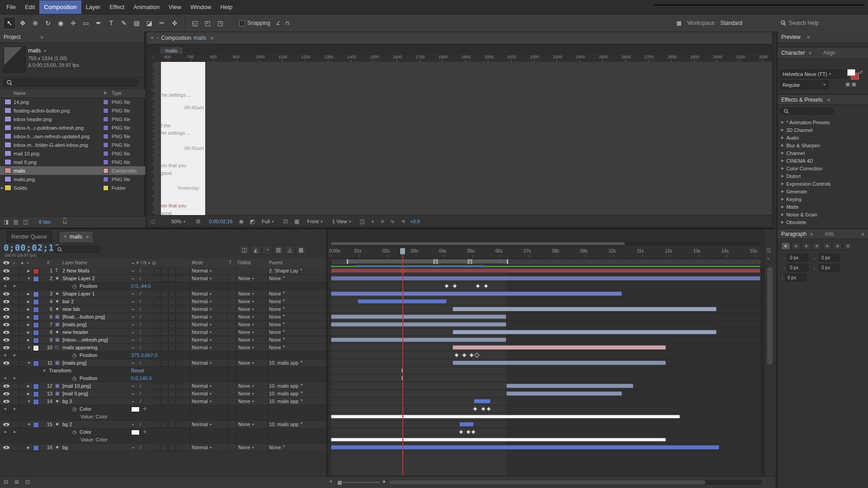 The height and width of the screenshot is (488, 868). What do you see at coordinates (56, 188) in the screenshot?
I see `item-name: Solids` at bounding box center [56, 188].